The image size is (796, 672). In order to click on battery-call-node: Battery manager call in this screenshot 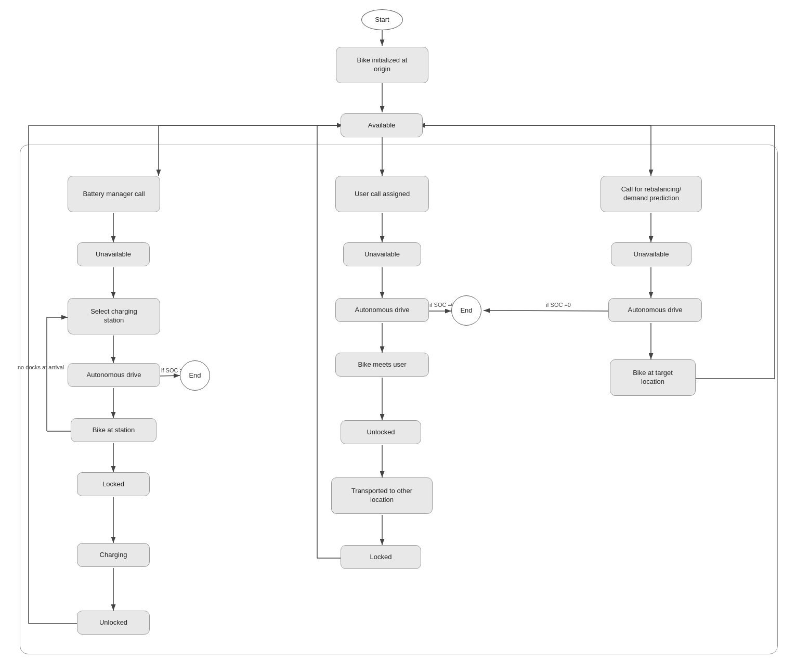, I will do `click(114, 194)`.